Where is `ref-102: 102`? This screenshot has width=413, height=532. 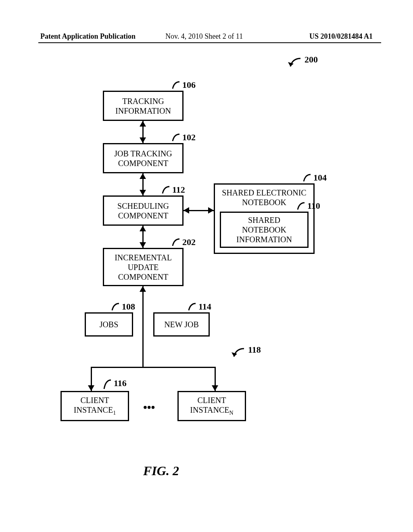 ref-102: 102 is located at coordinates (189, 137).